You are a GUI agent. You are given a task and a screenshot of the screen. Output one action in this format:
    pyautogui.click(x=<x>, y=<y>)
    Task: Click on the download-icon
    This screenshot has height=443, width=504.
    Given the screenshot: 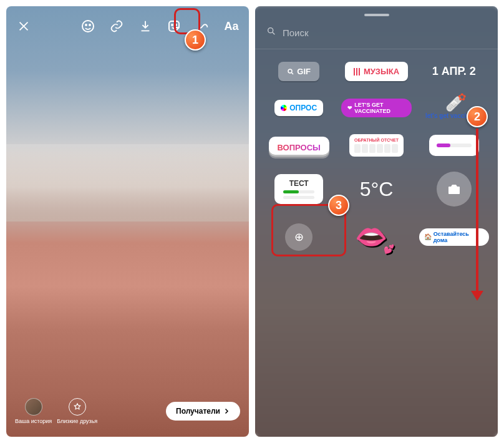 What is the action you would take?
    pyautogui.click(x=145, y=26)
    